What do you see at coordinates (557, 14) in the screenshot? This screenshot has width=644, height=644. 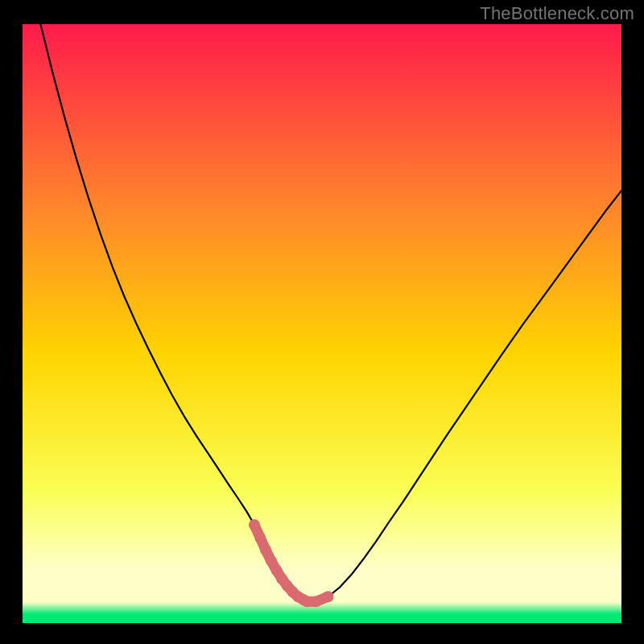 I see `watermark-text: TheBottleneck.com` at bounding box center [557, 14].